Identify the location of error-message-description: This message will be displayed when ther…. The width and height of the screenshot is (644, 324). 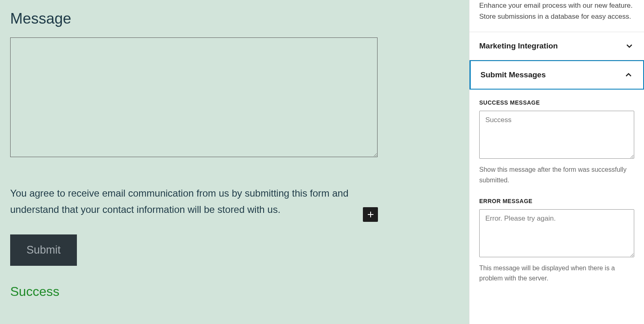
(557, 274).